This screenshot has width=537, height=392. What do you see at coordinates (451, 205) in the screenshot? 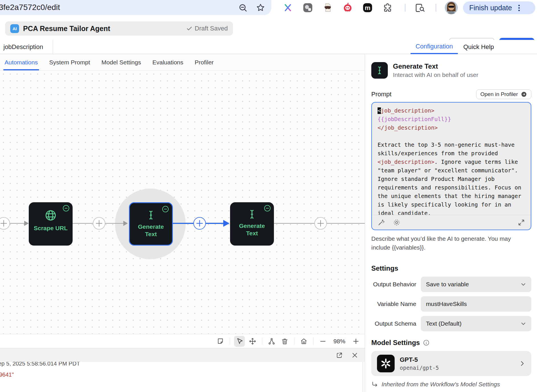
I see `code-line: is likely specifically looking for in an` at bounding box center [451, 205].